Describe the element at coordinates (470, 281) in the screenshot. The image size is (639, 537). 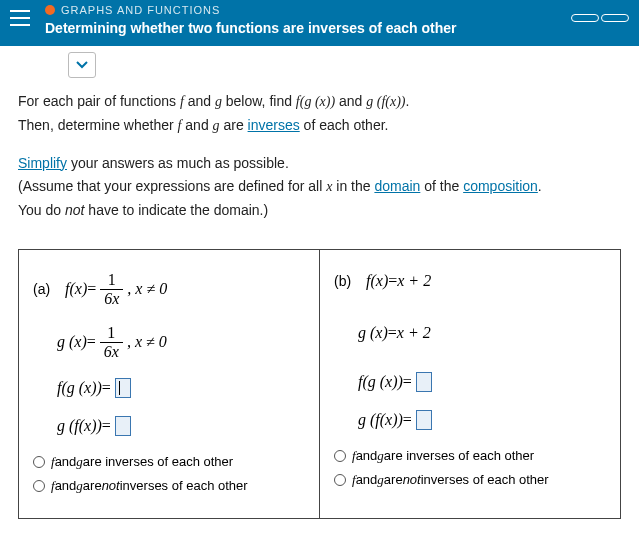
I see `b-fx: (b) f(x) = x + 2` at that location.